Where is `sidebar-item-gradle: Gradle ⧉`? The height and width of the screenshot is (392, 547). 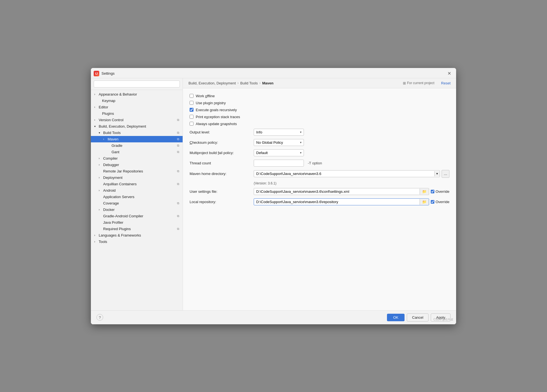 sidebar-item-gradle: Gradle ⧉ is located at coordinates (137, 145).